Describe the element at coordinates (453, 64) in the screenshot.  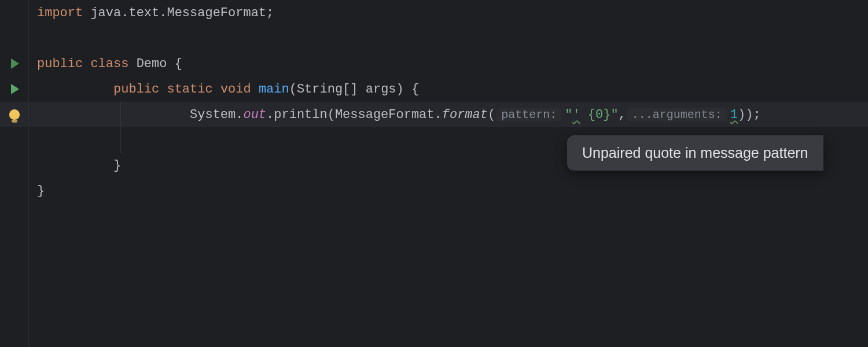
I see `code-line: public class Demo {` at that location.